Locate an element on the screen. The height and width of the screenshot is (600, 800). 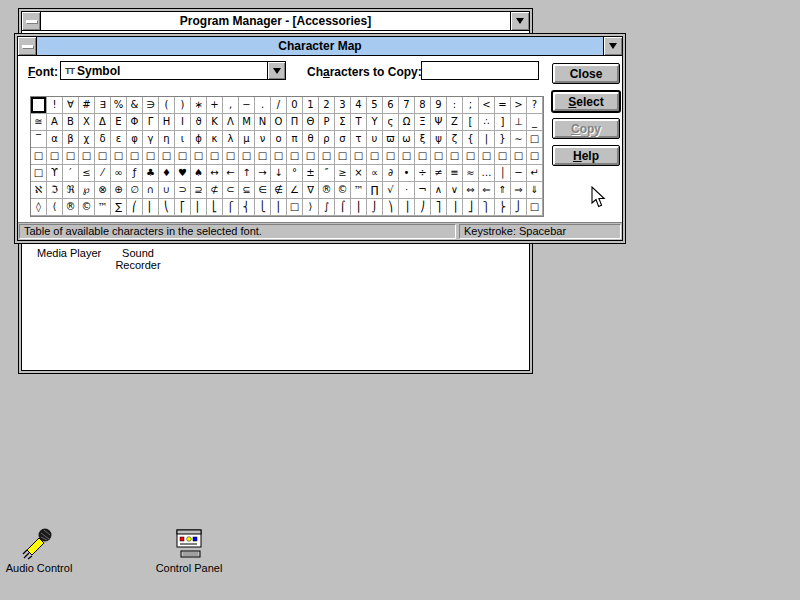
char-cell: ] is located at coordinates (503, 122).